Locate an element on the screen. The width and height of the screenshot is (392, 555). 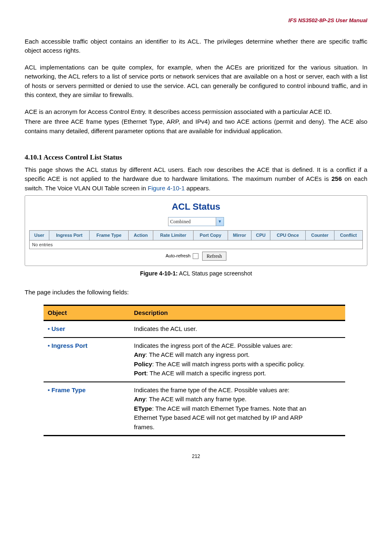
col-cpu-once: CPU Once is located at coordinates (288, 236).